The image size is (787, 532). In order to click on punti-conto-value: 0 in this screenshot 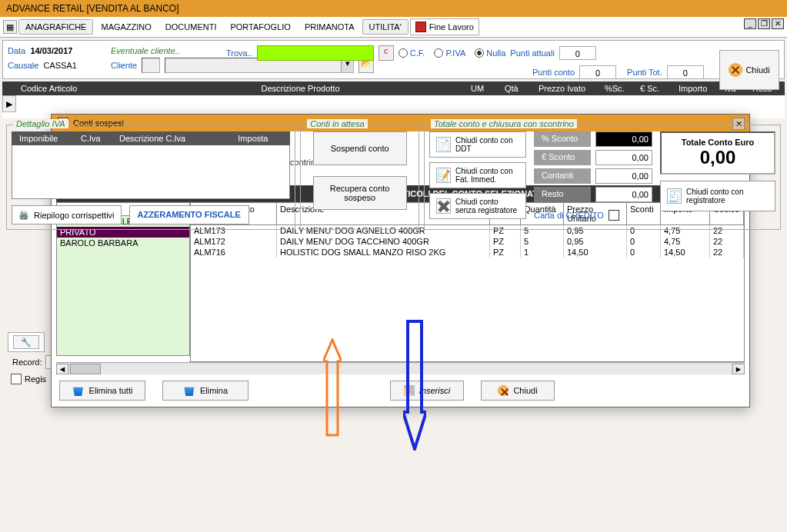, I will do `click(598, 72)`.